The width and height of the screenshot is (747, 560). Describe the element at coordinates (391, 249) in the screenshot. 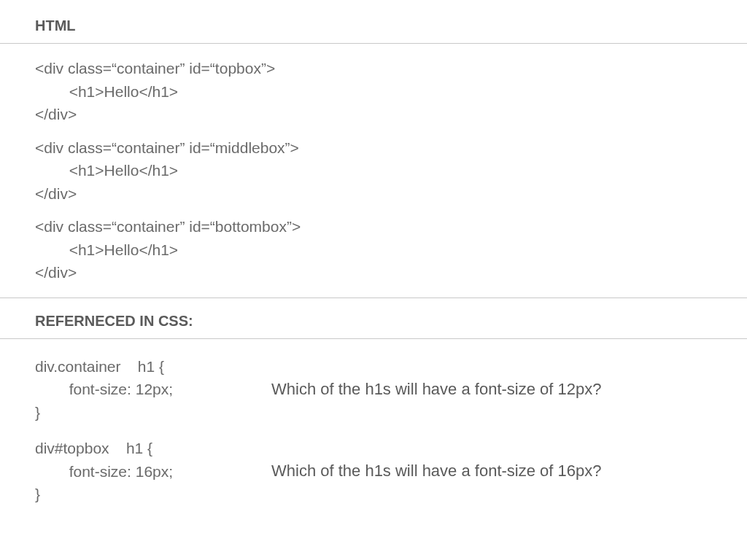

I see `html-code-group-bottombox: <div class=“container” id=“bottombox”> <…` at that location.